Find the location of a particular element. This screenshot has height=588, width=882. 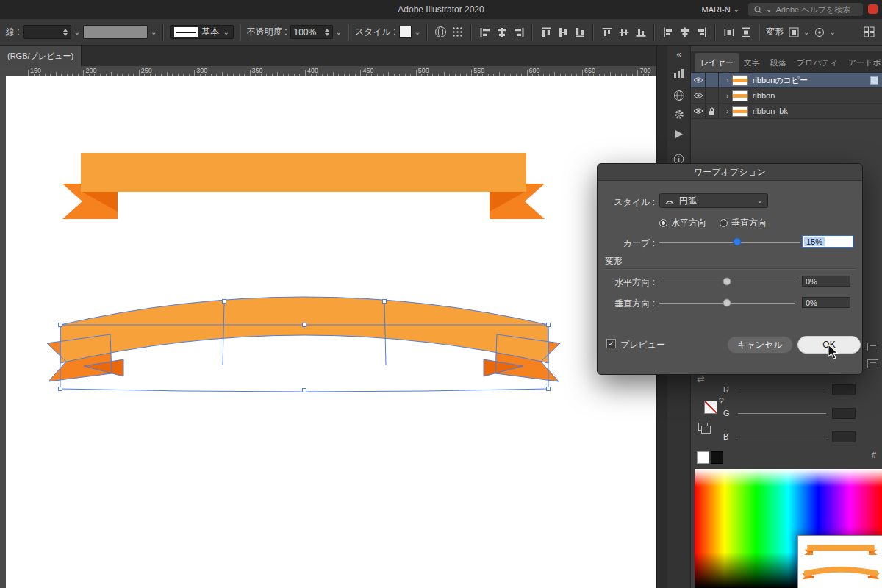

vertical-distort-input: 0% is located at coordinates (826, 303).